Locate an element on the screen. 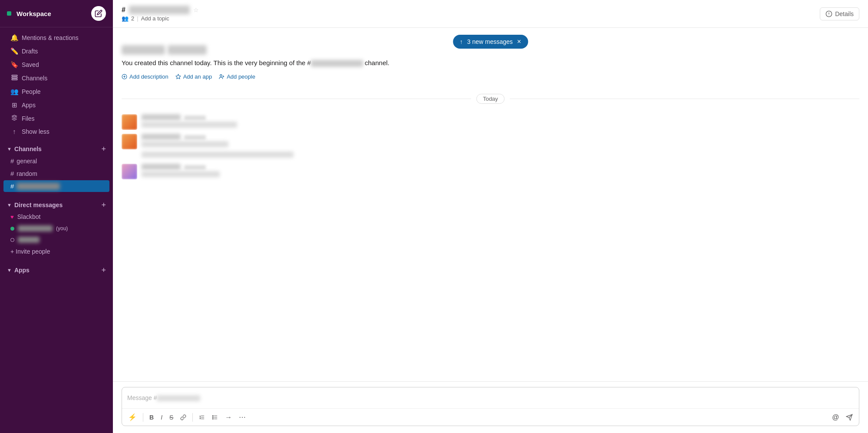 The height and width of the screenshot is (433, 868). channel-actions: Add description Add an app Add people is located at coordinates (491, 76).